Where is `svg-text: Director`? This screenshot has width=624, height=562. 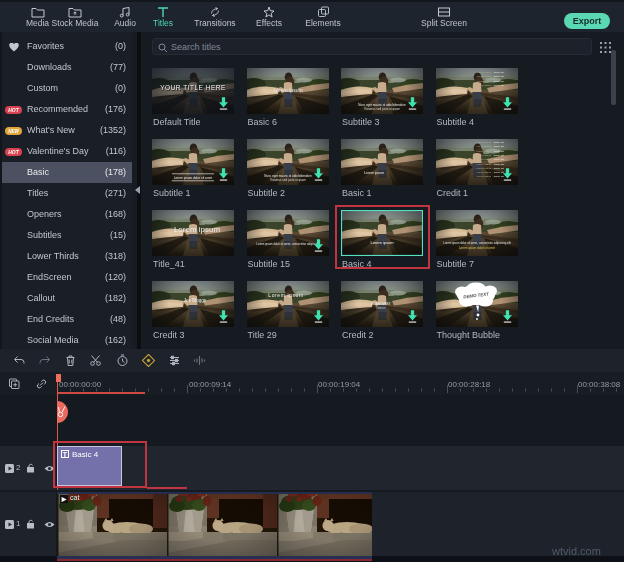 svg-text: Director is located at coordinates (380, 308).